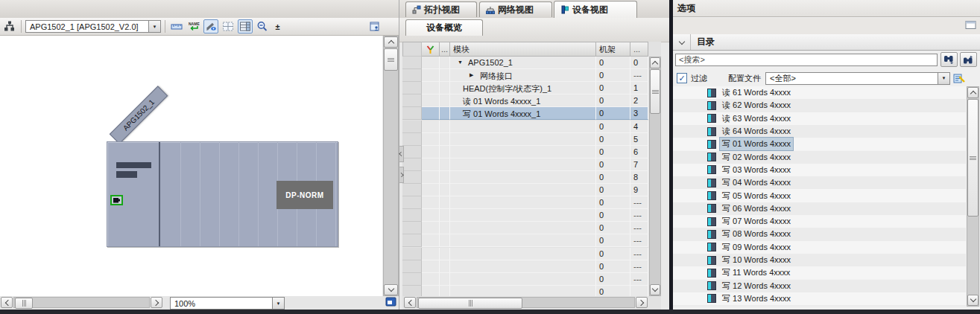 The image size is (980, 314). Describe the element at coordinates (525, 140) in the screenshot. I see `overview-row: 05` at that location.